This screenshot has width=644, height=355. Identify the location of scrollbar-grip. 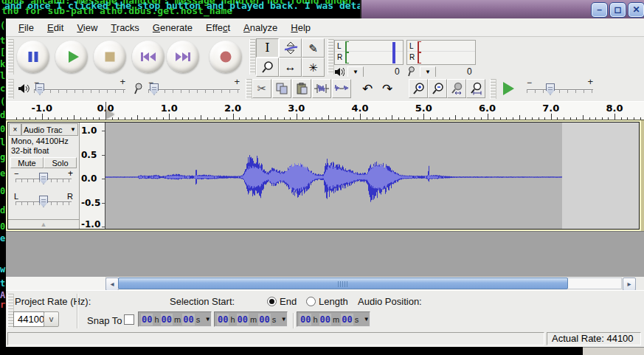
(342, 284).